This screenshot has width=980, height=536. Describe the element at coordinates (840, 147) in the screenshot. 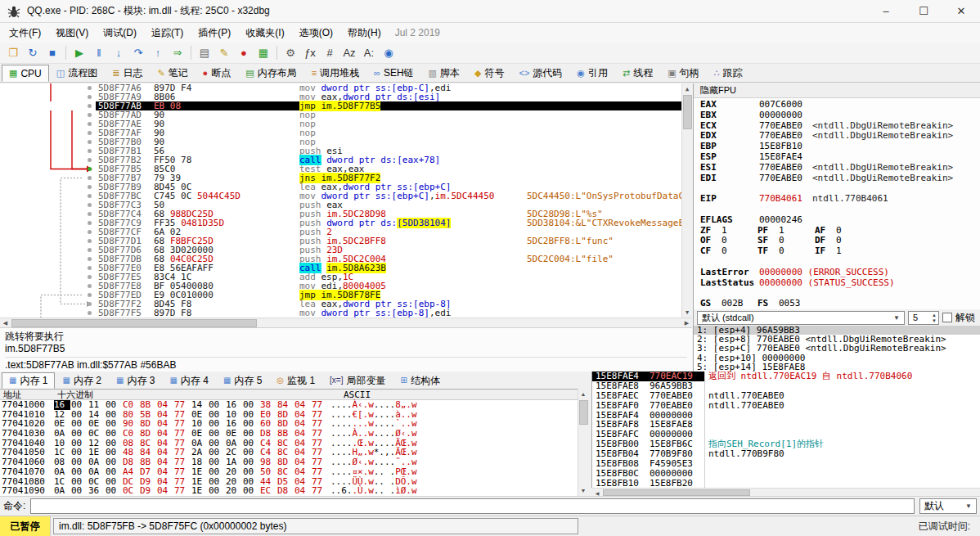

I see `register-row: EBP15E8FB10` at that location.